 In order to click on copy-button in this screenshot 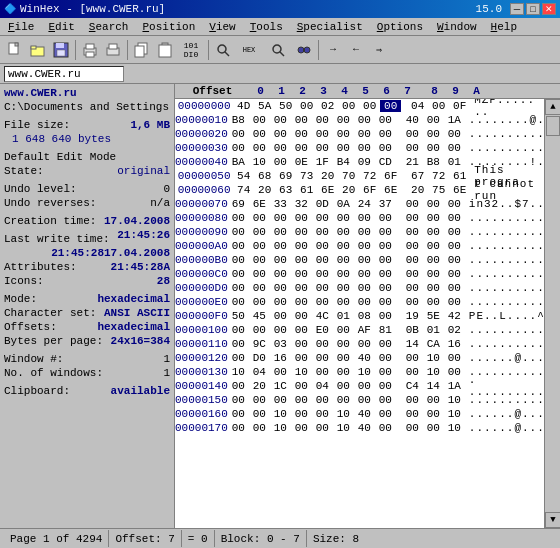, I will do `click(142, 50)`.